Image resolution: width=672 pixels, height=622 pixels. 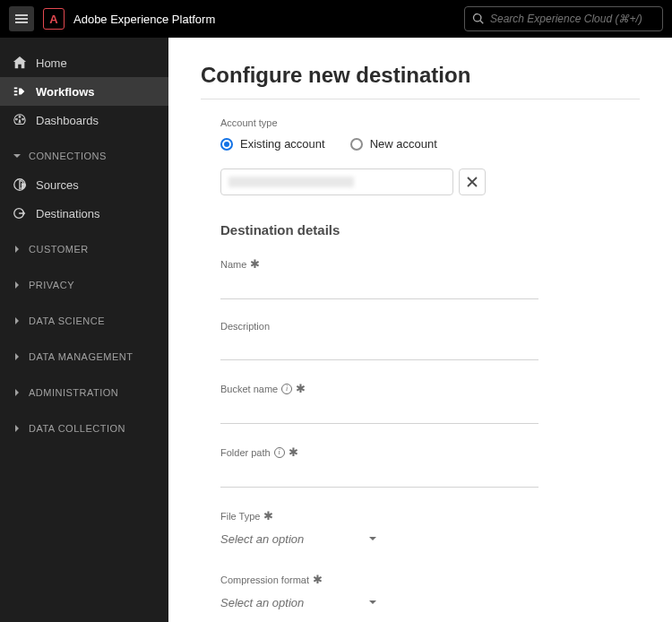 I want to click on radio-label: Existing account, so click(x=283, y=143).